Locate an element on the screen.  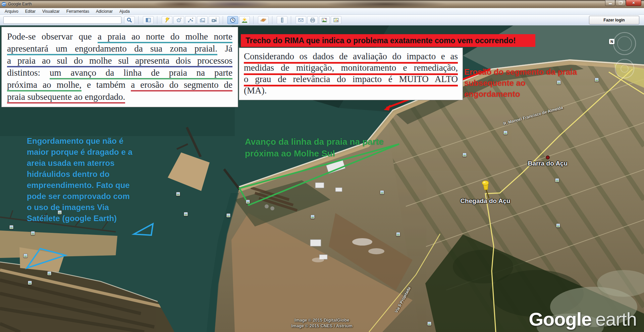
doc-line: Considerando os dados de avaliação do im… is located at coordinates (351, 56).